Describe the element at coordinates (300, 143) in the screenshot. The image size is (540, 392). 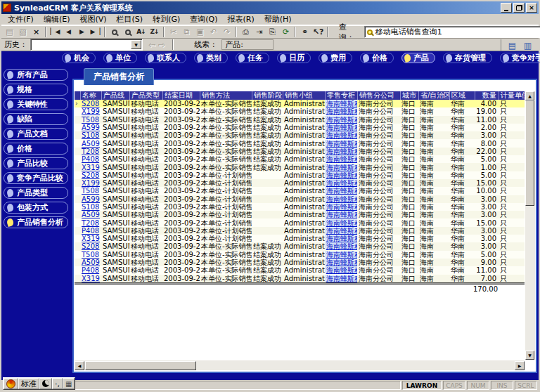
I see `table-row: A509 SAMSUNG 移动电话 2003-09-23 本单位-实际销售 结案…` at that location.